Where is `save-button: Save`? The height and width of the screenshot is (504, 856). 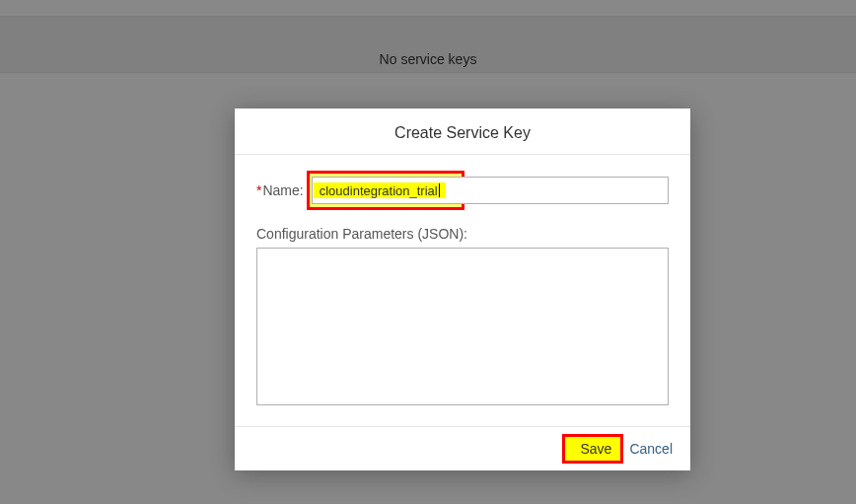
save-button: Save is located at coordinates (596, 449).